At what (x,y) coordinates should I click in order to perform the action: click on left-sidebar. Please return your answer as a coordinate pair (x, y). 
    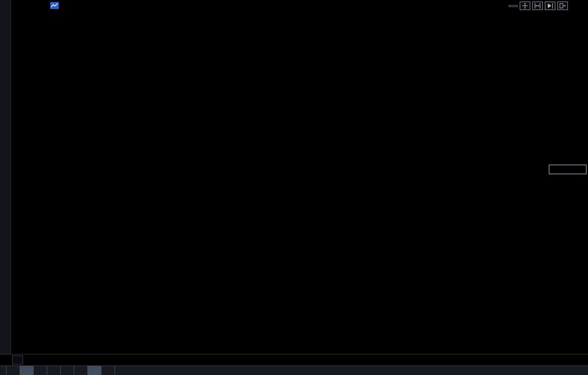
    Looking at the image, I should click on (6, 177).